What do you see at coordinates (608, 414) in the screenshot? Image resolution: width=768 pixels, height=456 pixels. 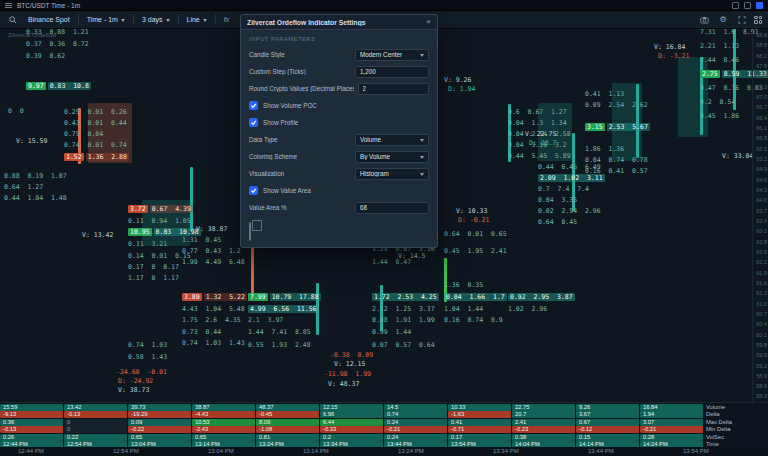 I see `summary-cell-delta: 3.67` at bounding box center [608, 414].